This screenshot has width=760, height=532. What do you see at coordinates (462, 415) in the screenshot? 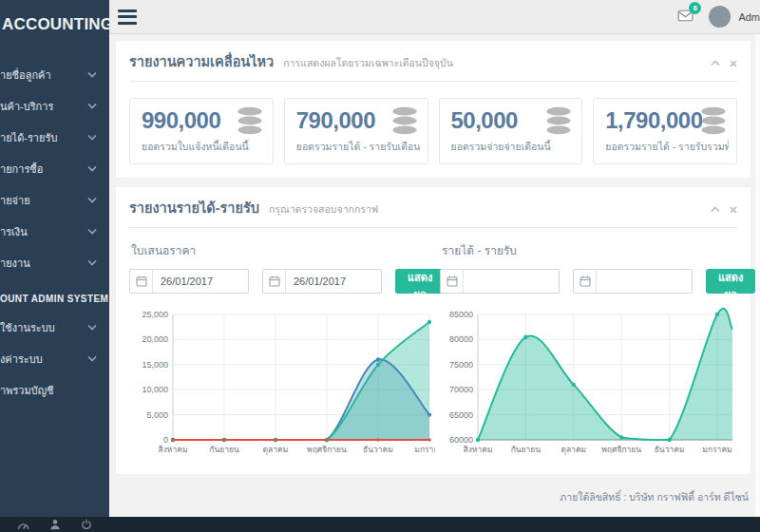
I see `svg-text: 65000` at bounding box center [462, 415].